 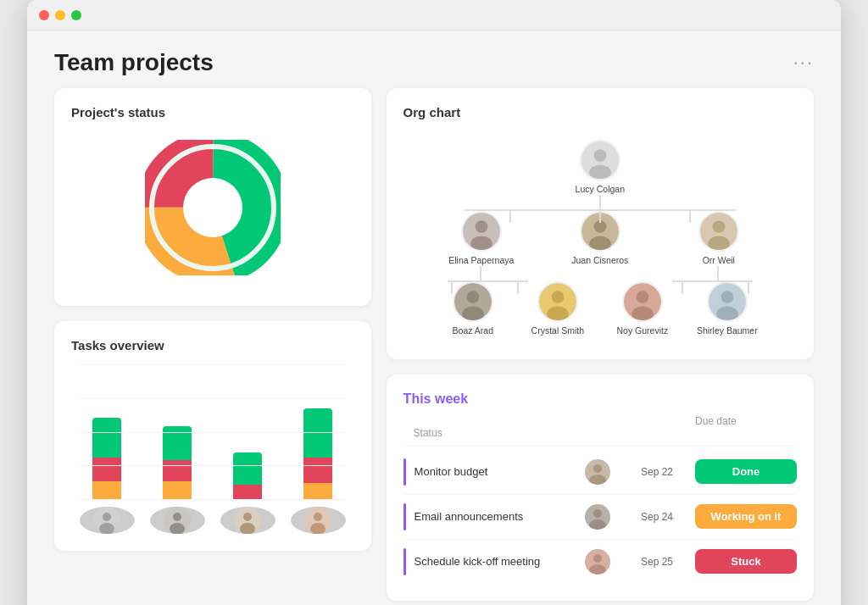 I want to click on status-badge-3: Stuck, so click(x=746, y=561).